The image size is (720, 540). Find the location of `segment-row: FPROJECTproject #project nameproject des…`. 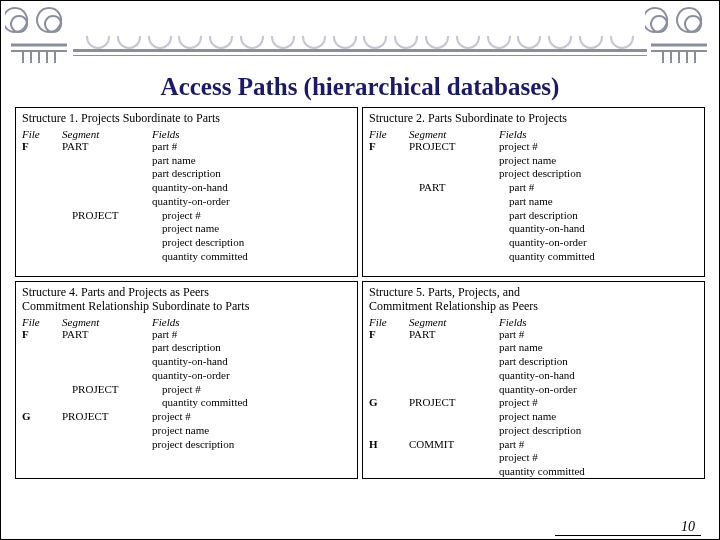

segment-row: FPROJECTproject #project nameproject des… is located at coordinates (534, 160).